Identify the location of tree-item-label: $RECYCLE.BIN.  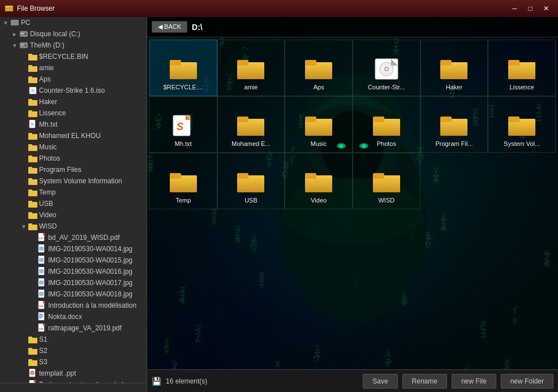
(63, 57).